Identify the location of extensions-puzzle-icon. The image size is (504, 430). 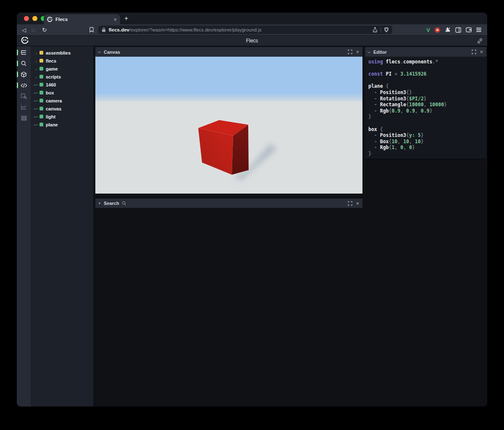
(448, 30).